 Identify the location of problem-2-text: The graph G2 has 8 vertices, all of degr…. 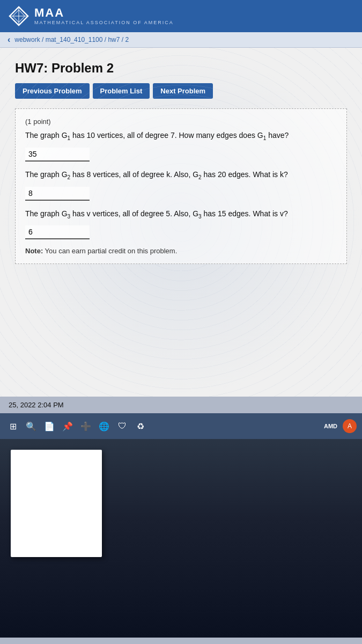
(181, 175).